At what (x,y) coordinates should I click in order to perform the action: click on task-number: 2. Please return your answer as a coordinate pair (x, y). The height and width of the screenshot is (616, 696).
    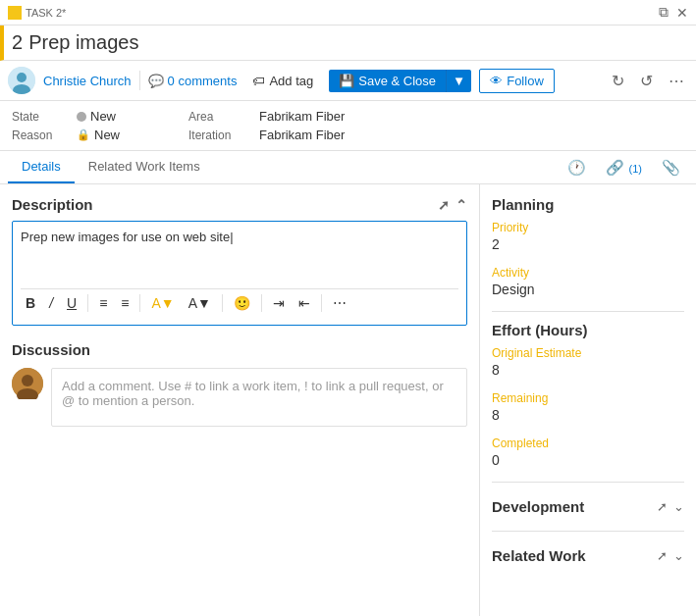
    Looking at the image, I should click on (18, 43).